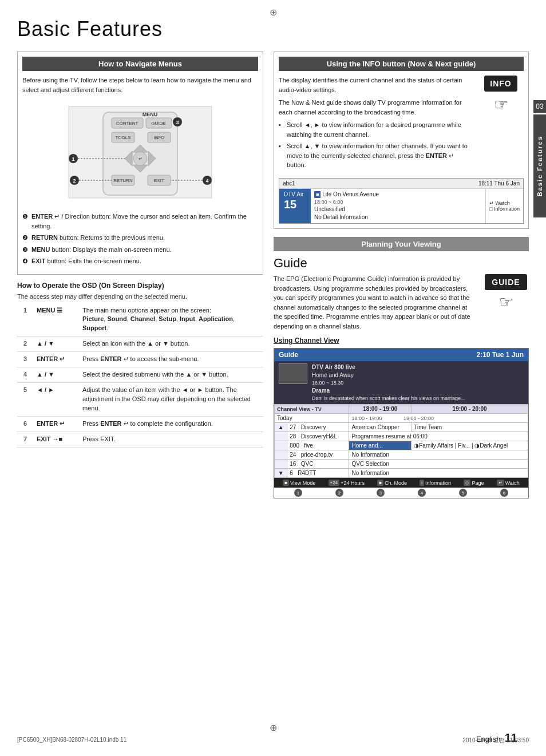 This screenshot has height=756, width=546. I want to click on guide-programme: ■ Life On Venus Avenue, so click(398, 195).